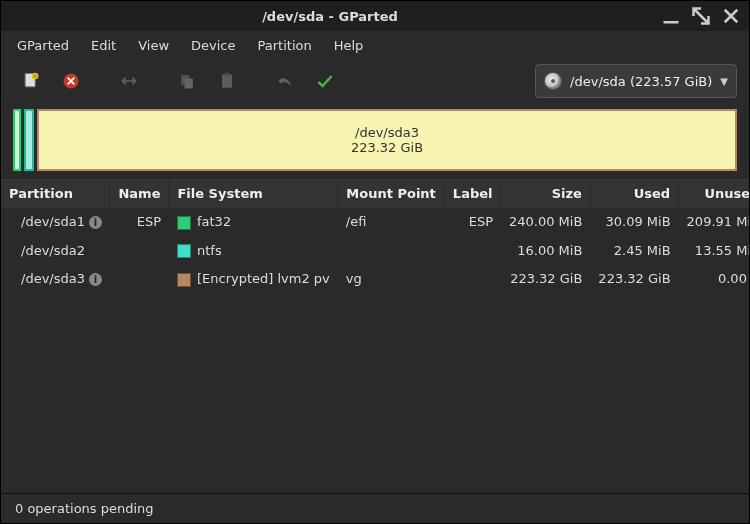 The image size is (750, 524). Describe the element at coordinates (349, 46) in the screenshot. I see `menu-help: Help` at that location.